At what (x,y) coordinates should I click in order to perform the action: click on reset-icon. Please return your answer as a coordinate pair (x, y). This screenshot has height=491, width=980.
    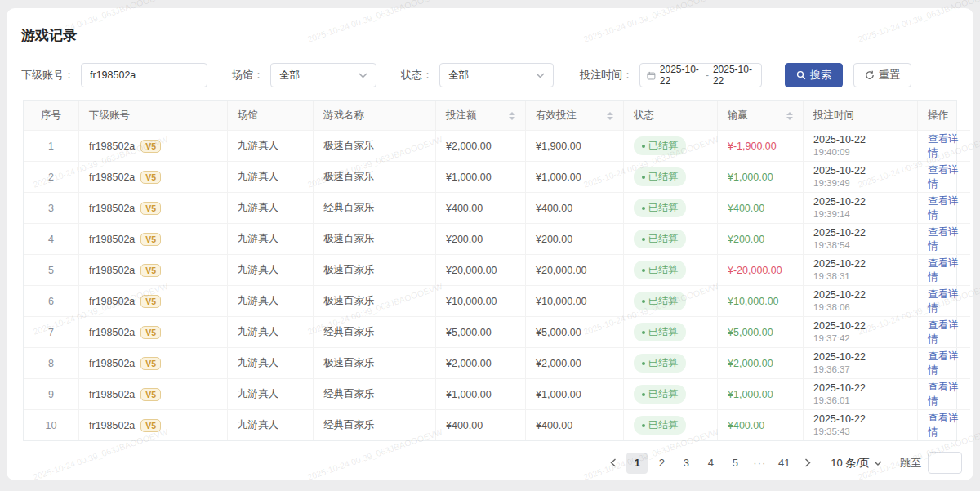
    Looking at the image, I should click on (870, 75).